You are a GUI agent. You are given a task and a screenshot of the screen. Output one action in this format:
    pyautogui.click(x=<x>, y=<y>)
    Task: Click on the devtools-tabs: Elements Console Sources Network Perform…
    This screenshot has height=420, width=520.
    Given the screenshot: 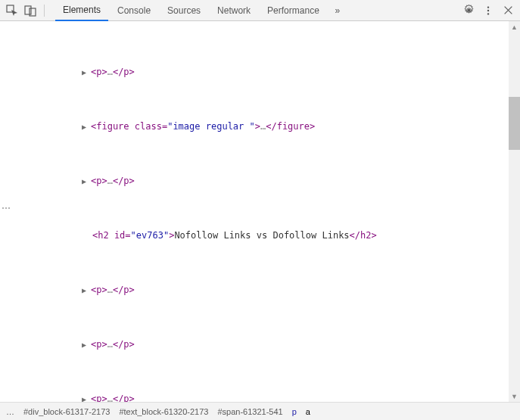 What is the action you would take?
    pyautogui.click(x=257, y=11)
    